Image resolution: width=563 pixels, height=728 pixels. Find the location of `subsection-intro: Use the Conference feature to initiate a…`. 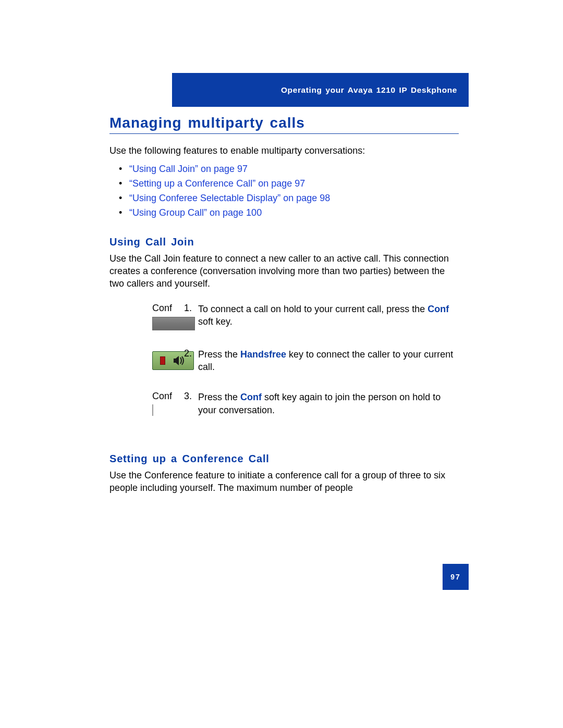

subsection-intro: Use the Conference feature to initiate a… is located at coordinates (284, 482).